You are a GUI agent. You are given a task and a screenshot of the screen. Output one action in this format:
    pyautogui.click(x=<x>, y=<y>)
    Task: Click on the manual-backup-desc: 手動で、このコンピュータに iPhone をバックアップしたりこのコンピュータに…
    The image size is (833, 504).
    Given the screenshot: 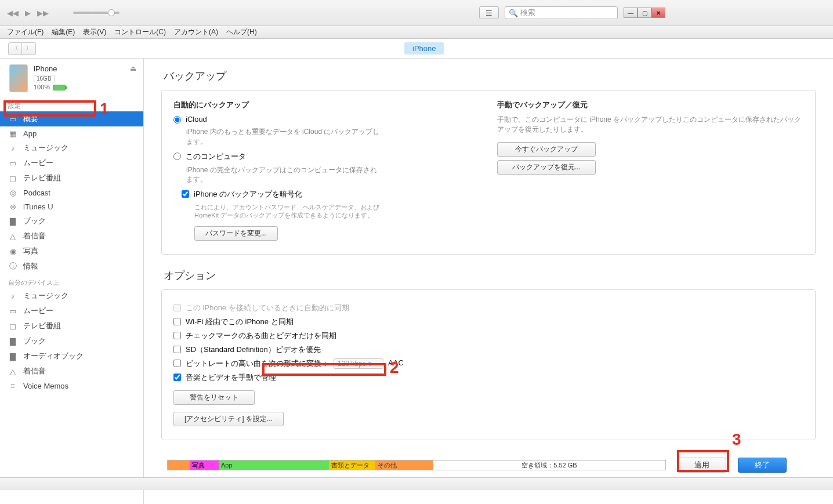 What is the action you would take?
    pyautogui.click(x=650, y=125)
    